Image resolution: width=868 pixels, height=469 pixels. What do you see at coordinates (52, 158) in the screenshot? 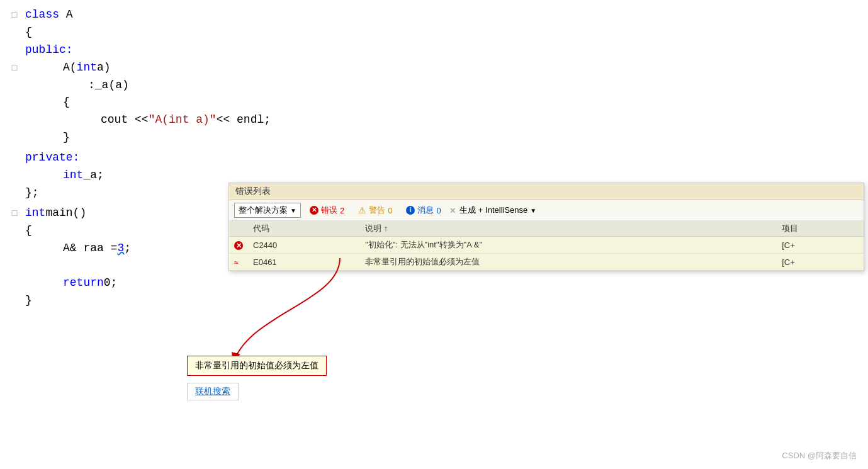
I see `code-token: private:` at bounding box center [52, 158].